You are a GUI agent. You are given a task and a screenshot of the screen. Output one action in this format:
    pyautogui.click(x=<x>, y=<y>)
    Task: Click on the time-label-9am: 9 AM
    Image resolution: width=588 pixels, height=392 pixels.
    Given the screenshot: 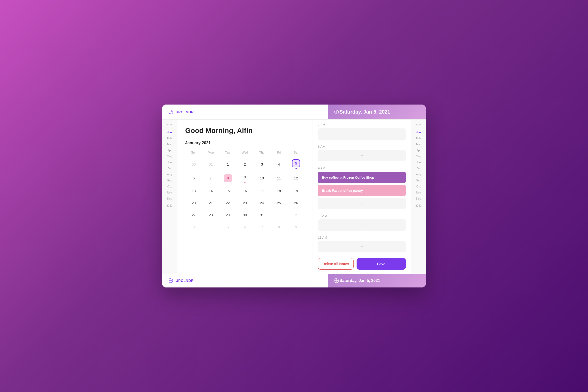 What is the action you would take?
    pyautogui.click(x=362, y=167)
    